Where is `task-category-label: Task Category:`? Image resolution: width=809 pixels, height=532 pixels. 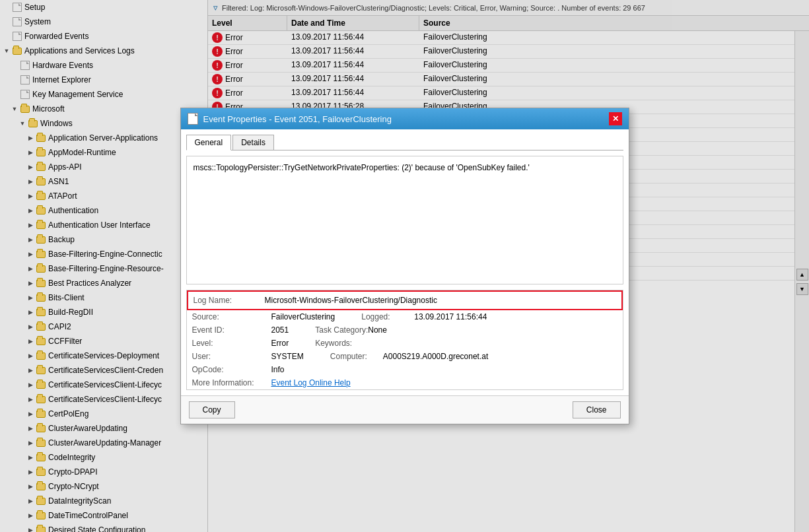 task-category-label: Task Category: is located at coordinates (328, 330).